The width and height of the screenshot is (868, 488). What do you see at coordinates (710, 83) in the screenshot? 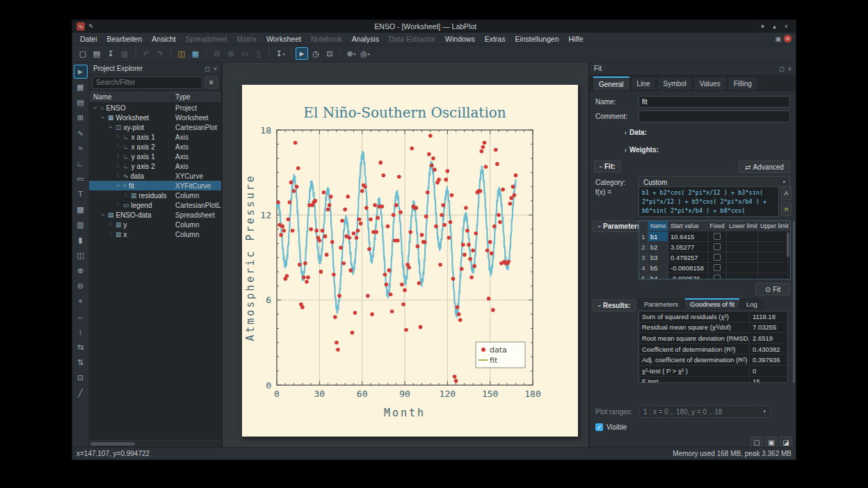
I see `tab-values: Values` at bounding box center [710, 83].